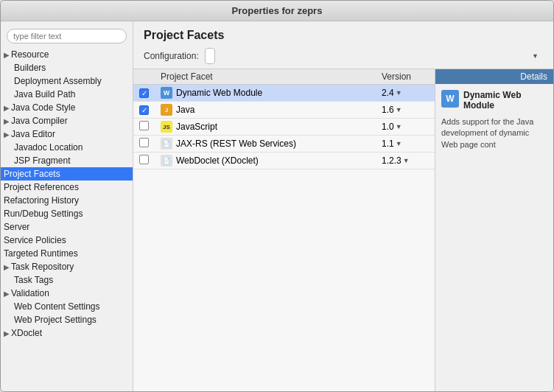 This screenshot has height=392, width=554. I want to click on sidebar-item-label: Web Project Settings, so click(55, 320).